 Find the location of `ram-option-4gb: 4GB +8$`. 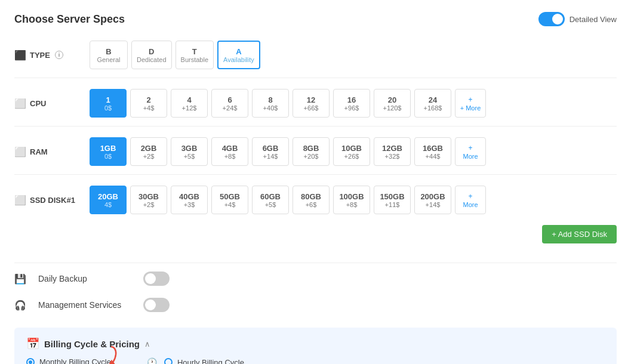

ram-option-4gb: 4GB +8$ is located at coordinates (230, 152).